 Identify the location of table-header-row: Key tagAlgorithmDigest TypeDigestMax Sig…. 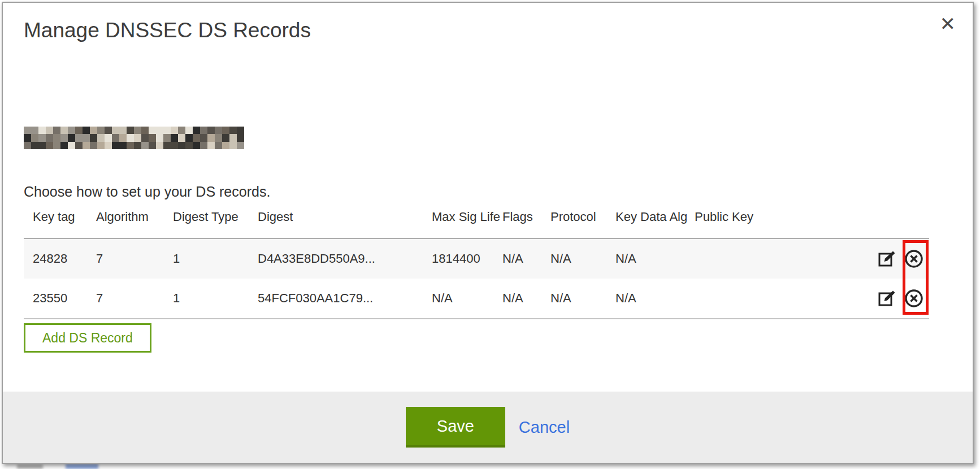
(476, 222).